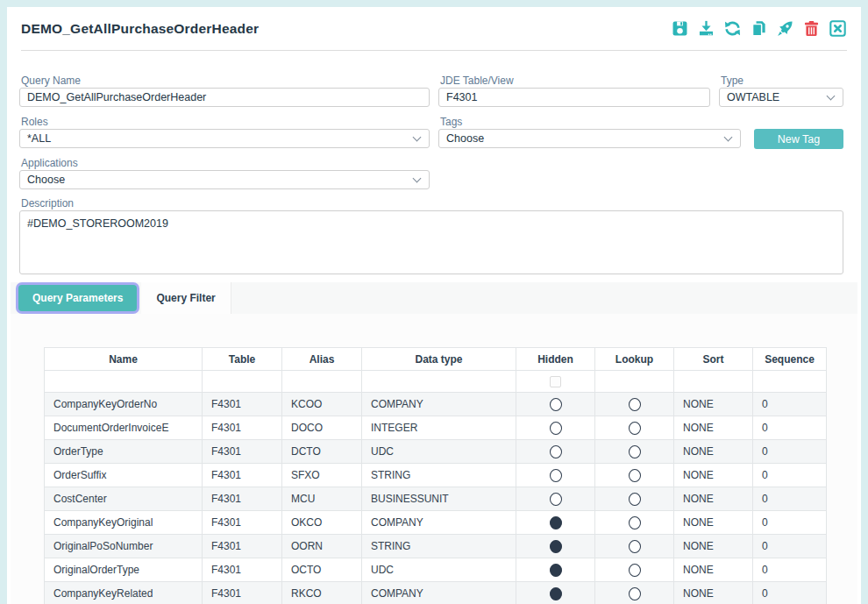 Image resolution: width=868 pixels, height=604 pixels. Describe the element at coordinates (124, 570) in the screenshot. I see `cell-name: OriginalOrderType` at that location.